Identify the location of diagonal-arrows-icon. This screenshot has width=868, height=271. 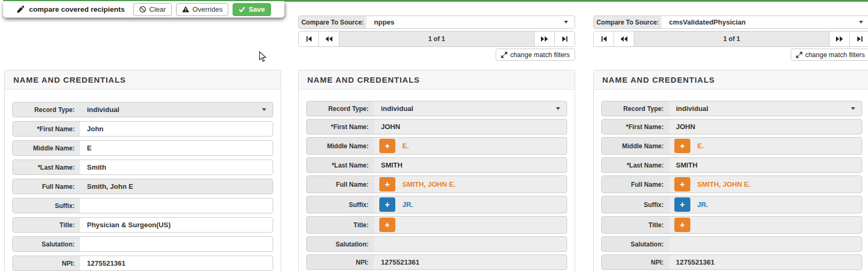
(799, 55).